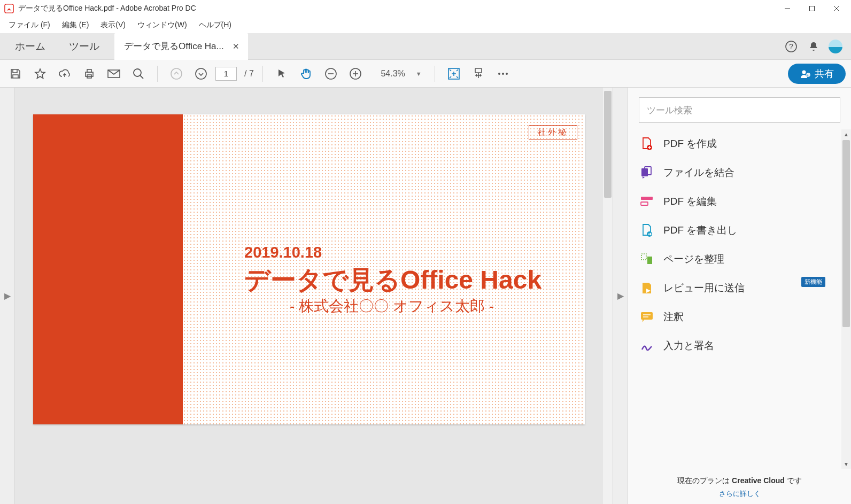 The height and width of the screenshot is (504, 851). What do you see at coordinates (734, 259) in the screenshot?
I see `tool-organize-pages: ページを整理` at bounding box center [734, 259].